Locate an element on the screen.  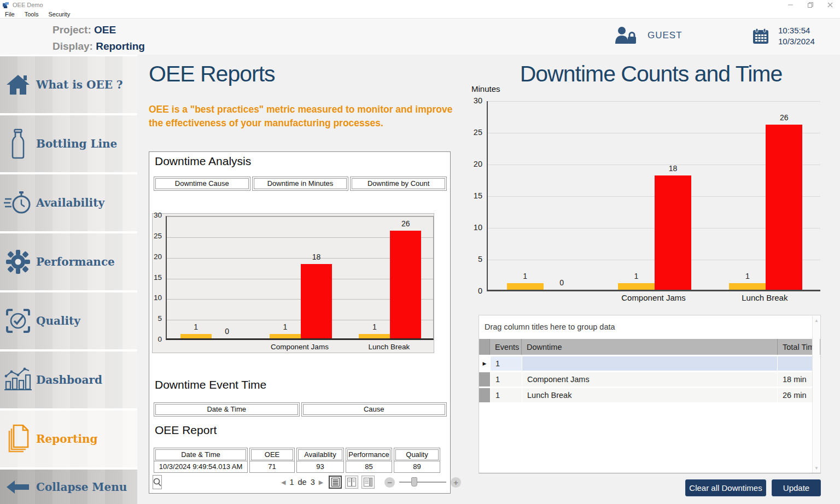
row-indicator: ▶ is located at coordinates (485, 364).